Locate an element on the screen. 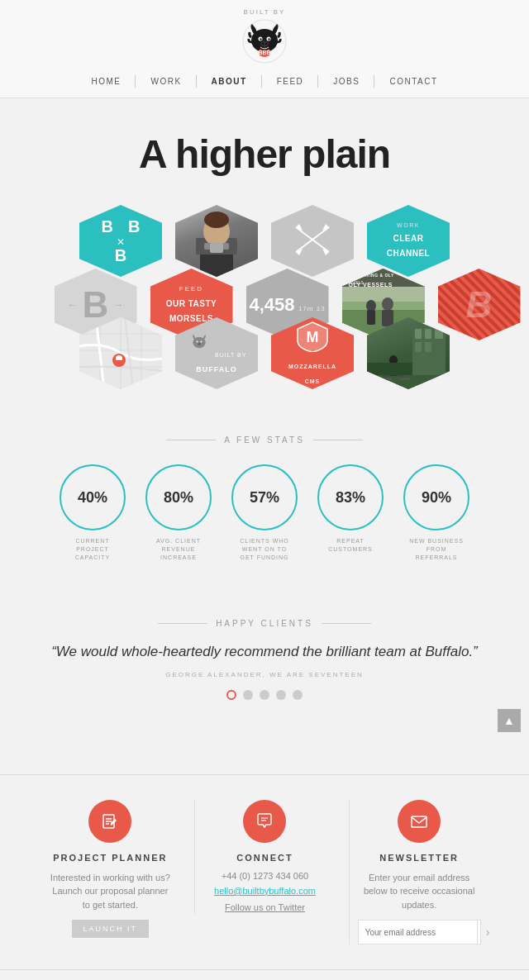 The height and width of the screenshot is (980, 529). footer-col-newsletter: NEWSLETTER Enter your email address belo… is located at coordinates (419, 873).